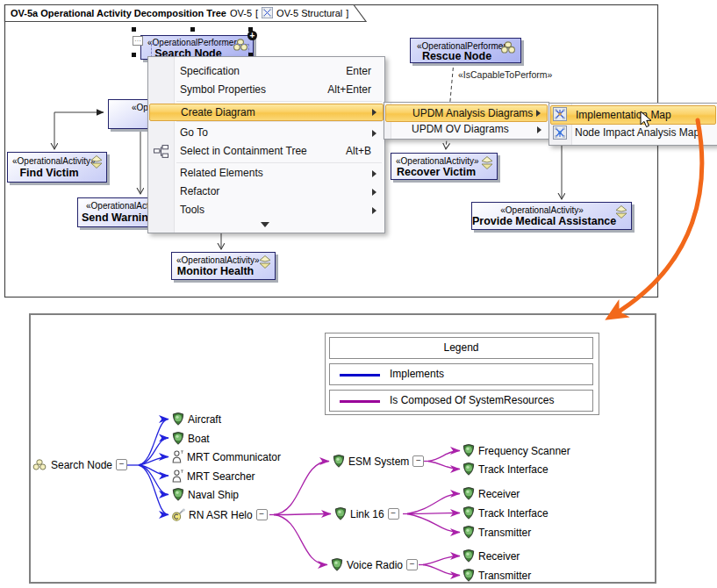 The width and height of the screenshot is (717, 588). What do you see at coordinates (516, 451) in the screenshot?
I see `tree-node-frequency-scanner: Frequency Scanner` at bounding box center [516, 451].